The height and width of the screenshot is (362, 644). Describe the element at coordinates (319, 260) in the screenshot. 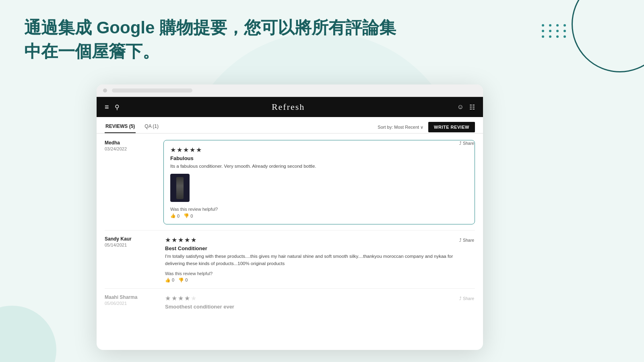

I see `review-body: I'm totally satisfyng with these product…` at that location.